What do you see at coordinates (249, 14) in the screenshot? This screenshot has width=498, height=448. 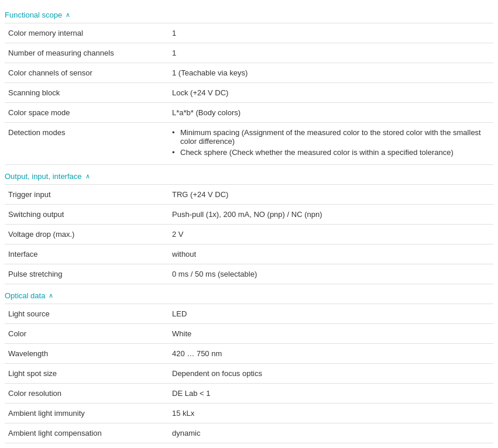 I see `section-header-functional-scope: Functional scope∧` at bounding box center [249, 14].